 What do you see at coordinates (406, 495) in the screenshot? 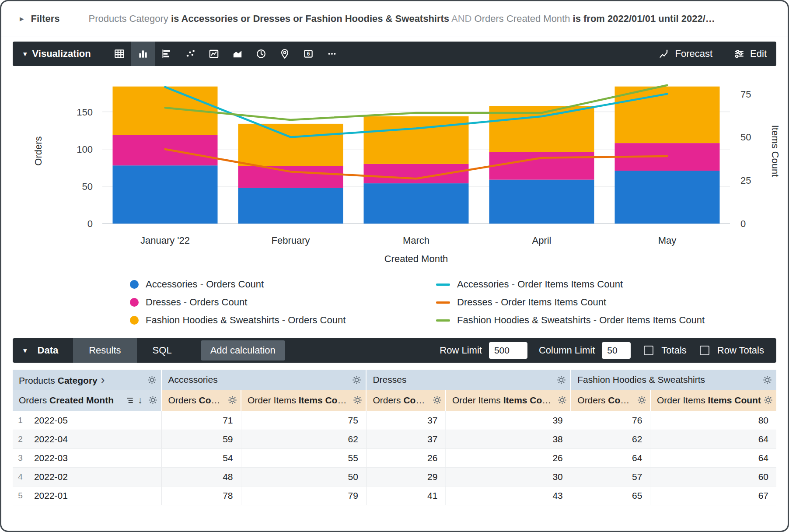
I see `measure-cell: 41` at bounding box center [406, 495].